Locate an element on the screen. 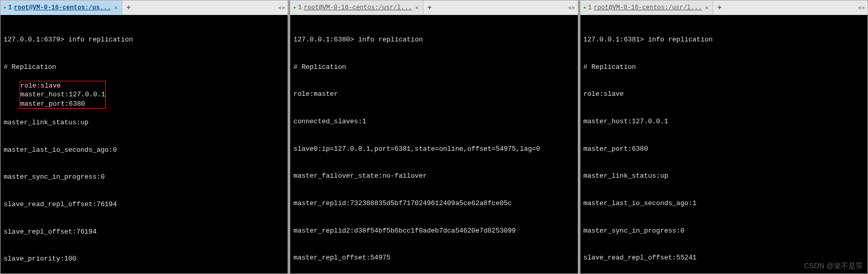  output-line: master_last_io_seconds_ago:1 is located at coordinates (724, 204).